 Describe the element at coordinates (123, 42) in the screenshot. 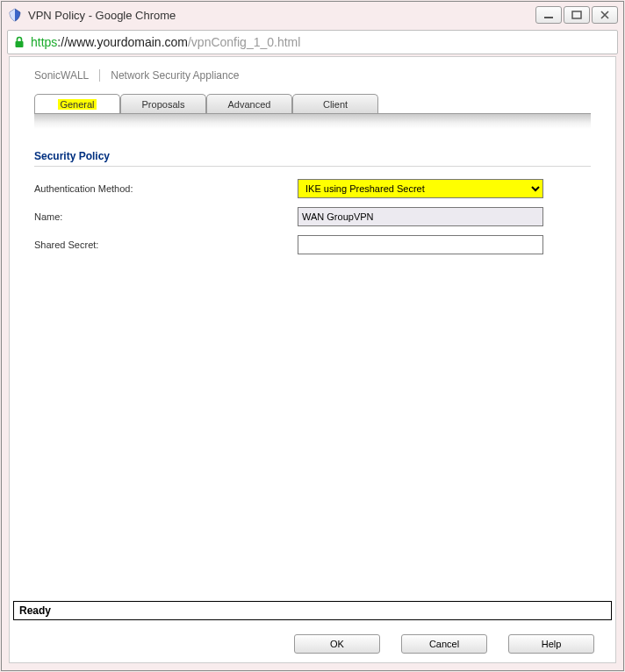

I see `url-host: ://www.yourdomain.com` at that location.